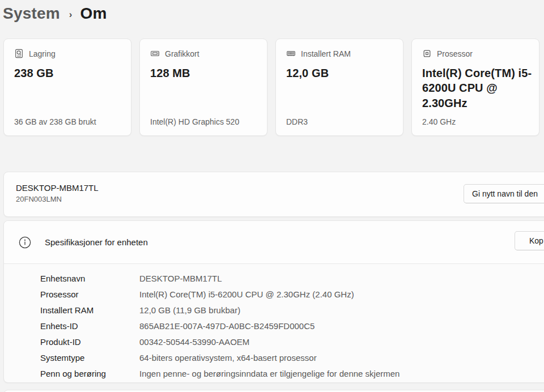 The image size is (544, 392). I want to click on info-icon, so click(25, 242).